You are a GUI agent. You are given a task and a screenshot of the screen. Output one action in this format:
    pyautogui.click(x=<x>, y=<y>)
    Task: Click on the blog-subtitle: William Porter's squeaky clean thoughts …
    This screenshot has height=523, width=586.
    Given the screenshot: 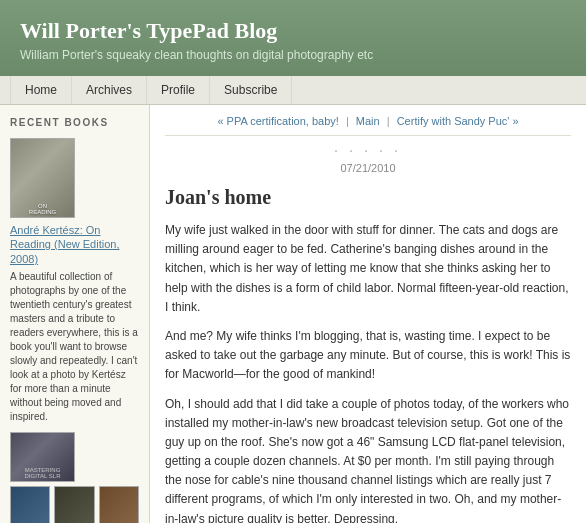 What is the action you would take?
    pyautogui.click(x=293, y=55)
    